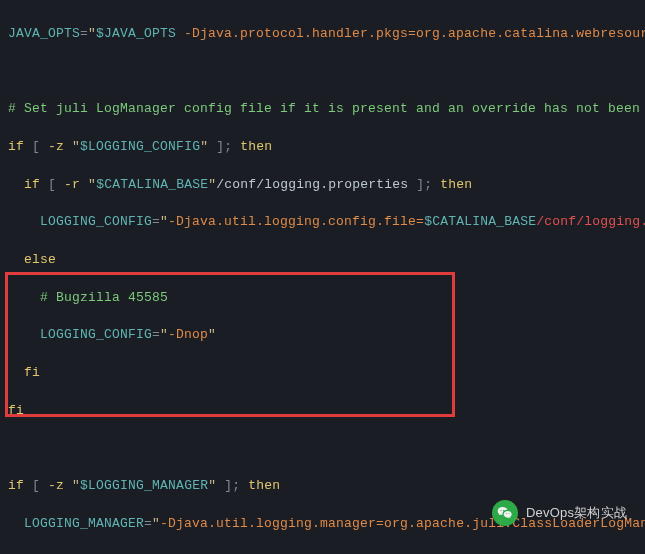 The height and width of the screenshot is (554, 645). Describe the element at coordinates (322, 186) in the screenshot. I see `code-line: if [ -r "$CATALINA_BASE"/conf/logging.pr…` at that location.